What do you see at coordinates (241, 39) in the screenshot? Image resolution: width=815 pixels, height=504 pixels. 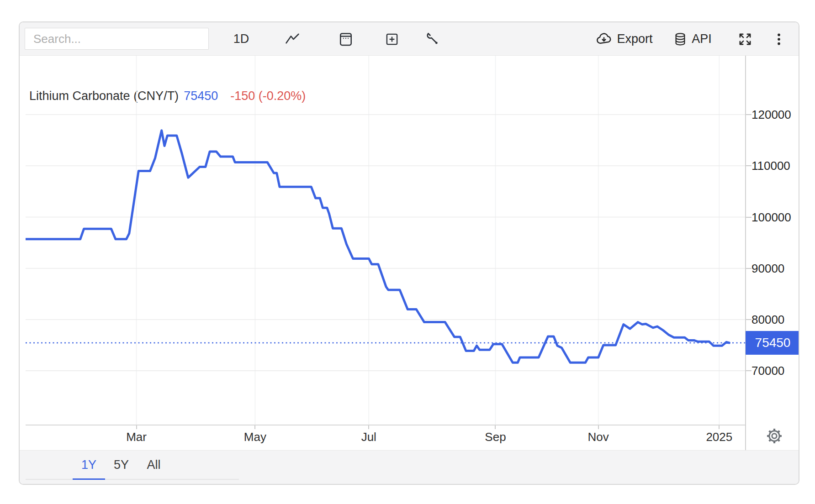 I see `interval-button: 1D` at bounding box center [241, 39].